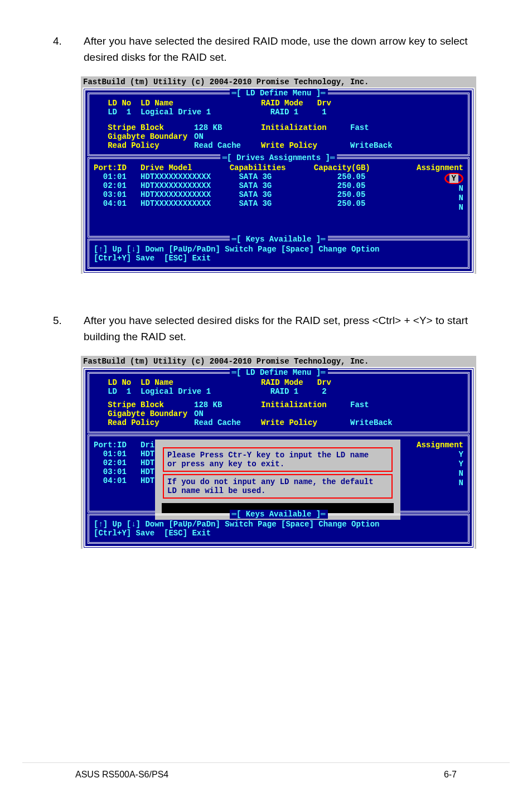 This screenshot has height=802, width=532. Describe the element at coordinates (122, 775) in the screenshot. I see `footer-product: ASUS RS500A-S6/PS4` at that location.